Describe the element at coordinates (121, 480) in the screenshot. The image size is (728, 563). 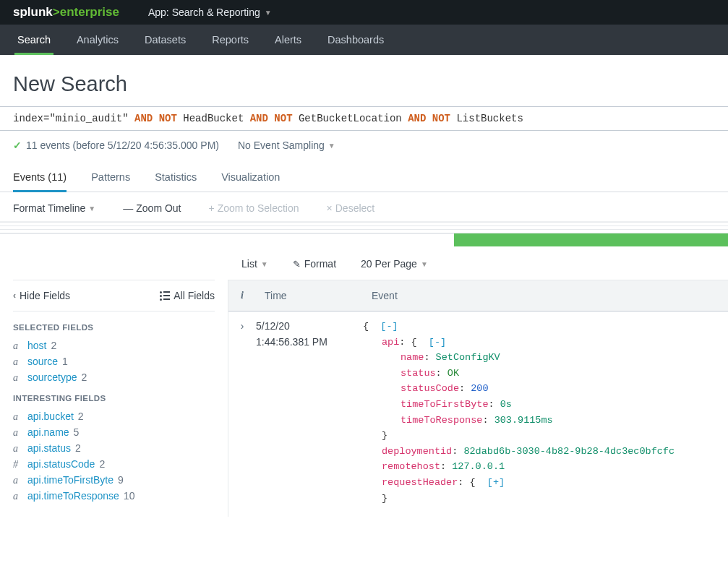
I see `field-count: 9` at that location.